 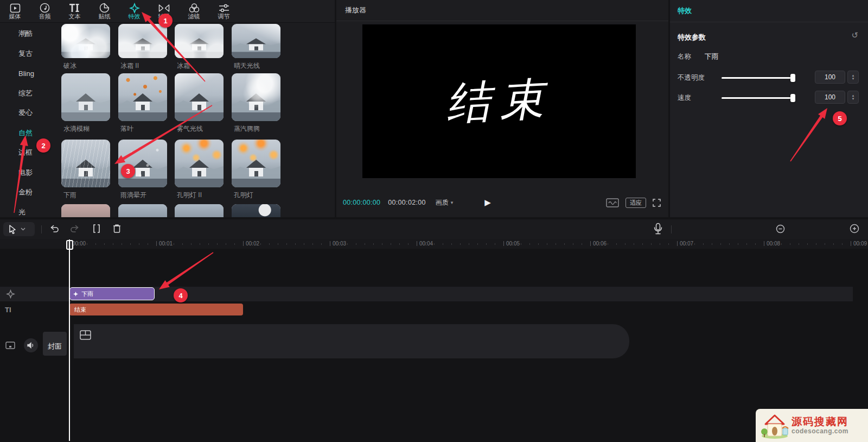 What do you see at coordinates (30, 173) in the screenshot?
I see `category-item: 电影` at bounding box center [30, 173].